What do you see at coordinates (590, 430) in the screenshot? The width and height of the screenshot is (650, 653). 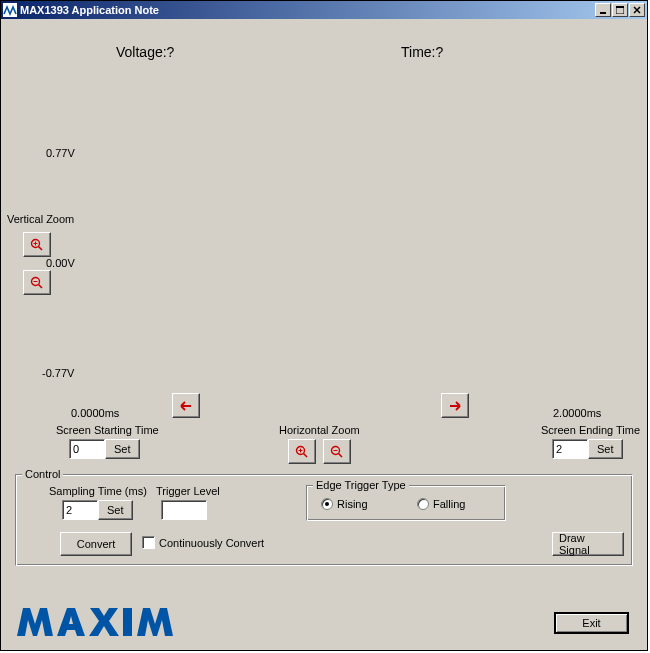 I see `screen-end-label: Screen Ending Time` at bounding box center [590, 430].